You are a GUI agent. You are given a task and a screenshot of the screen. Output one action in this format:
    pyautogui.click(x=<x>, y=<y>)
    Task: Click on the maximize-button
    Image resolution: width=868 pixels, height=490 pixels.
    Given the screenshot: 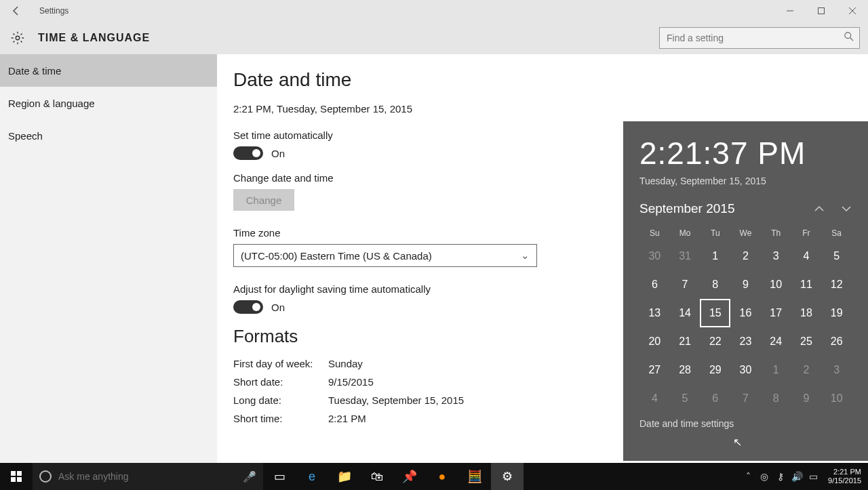 What is the action you would take?
    pyautogui.click(x=821, y=11)
    